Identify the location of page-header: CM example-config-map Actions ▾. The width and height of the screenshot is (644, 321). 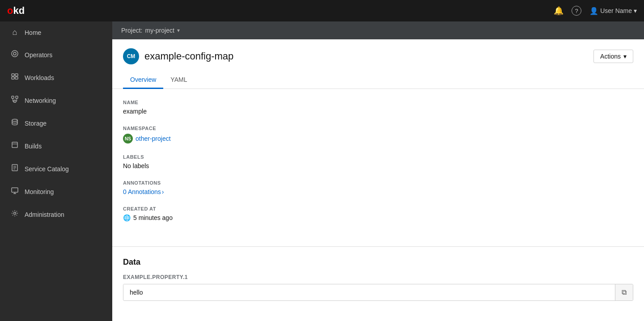
(378, 52).